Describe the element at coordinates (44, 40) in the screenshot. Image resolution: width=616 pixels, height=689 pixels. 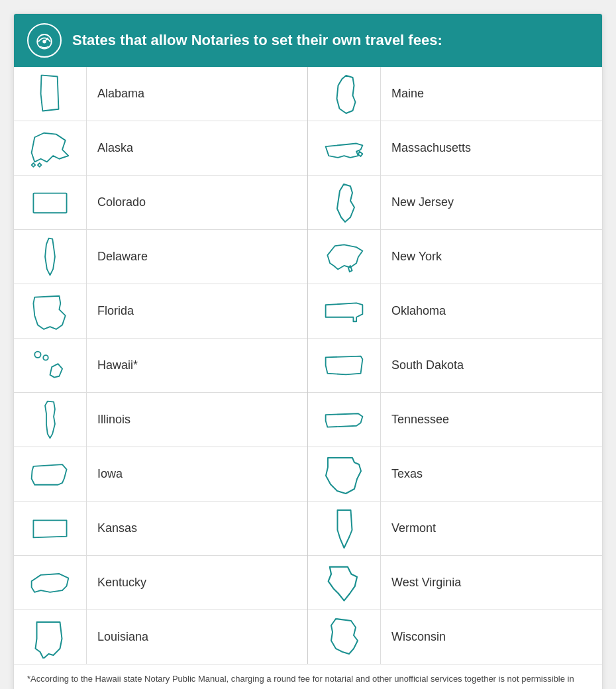
I see `header-icon` at that location.